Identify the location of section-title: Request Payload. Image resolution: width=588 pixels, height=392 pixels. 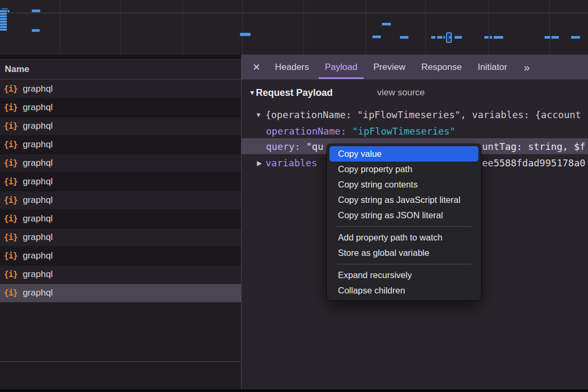
(295, 93).